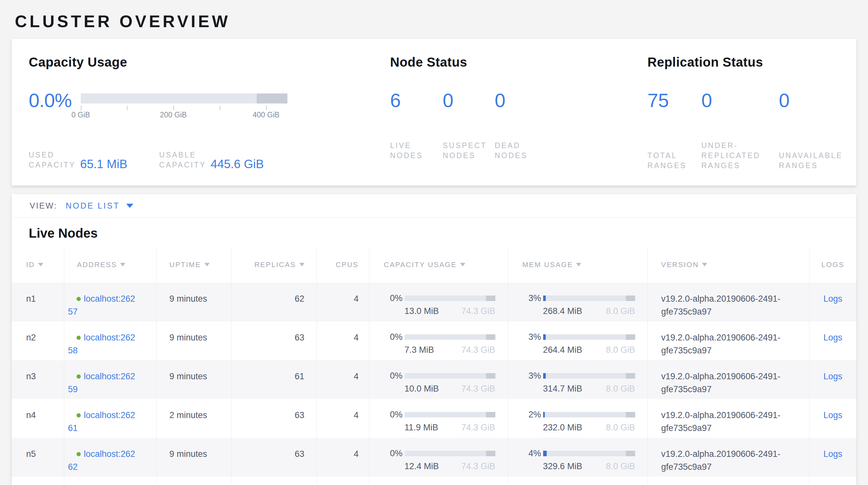 This screenshot has height=485, width=868. Describe the element at coordinates (79, 376) in the screenshot. I see `live-status-icon` at that location.